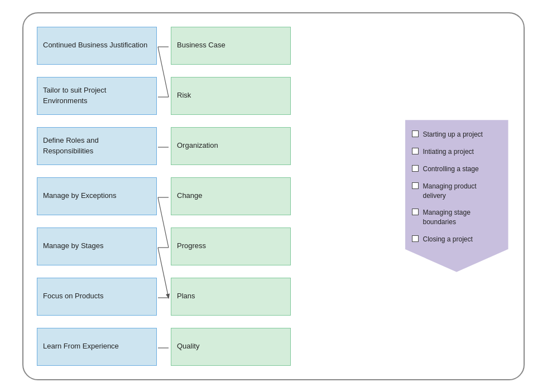  I want to click on left-box-6: Learn From Experience, so click(97, 347).